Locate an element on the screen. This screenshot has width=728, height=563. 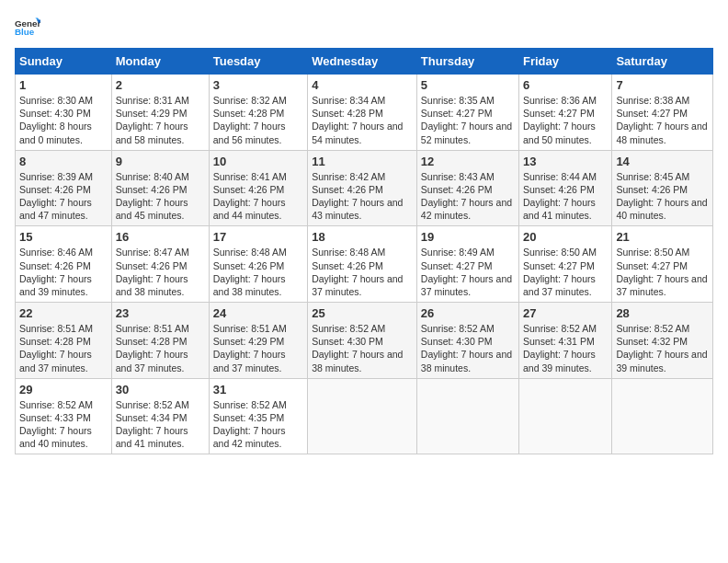
day-info: Sunrise: 8:30 AMSunset: 4:30 PMDaylight:… is located at coordinates (63, 120).